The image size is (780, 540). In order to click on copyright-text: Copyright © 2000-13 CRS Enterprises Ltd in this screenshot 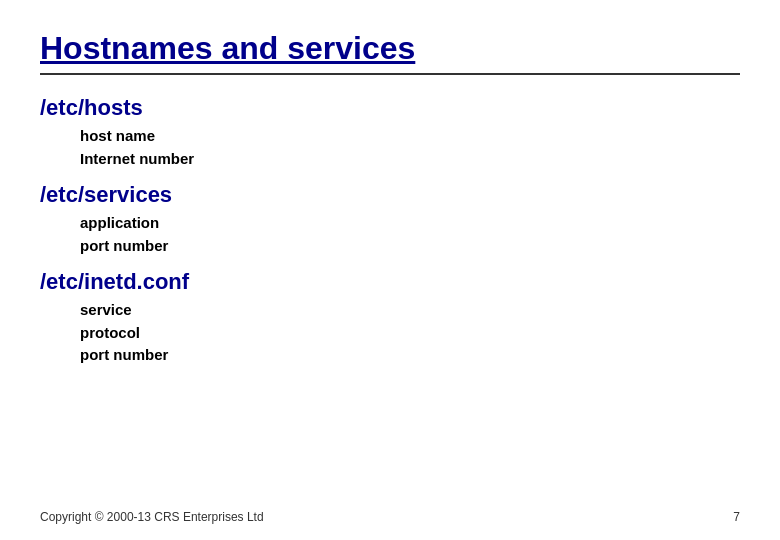, I will do `click(152, 517)`.